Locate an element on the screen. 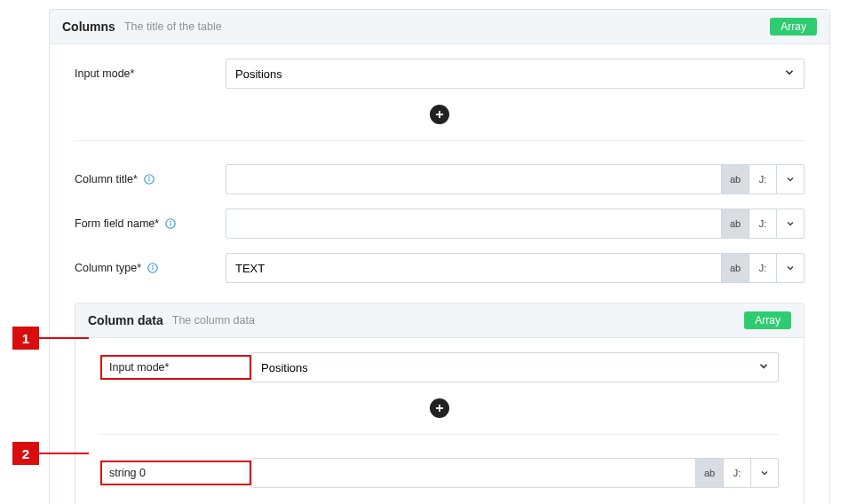 This screenshot has width=848, height=504. form-field-name-input is located at coordinates (474, 224).